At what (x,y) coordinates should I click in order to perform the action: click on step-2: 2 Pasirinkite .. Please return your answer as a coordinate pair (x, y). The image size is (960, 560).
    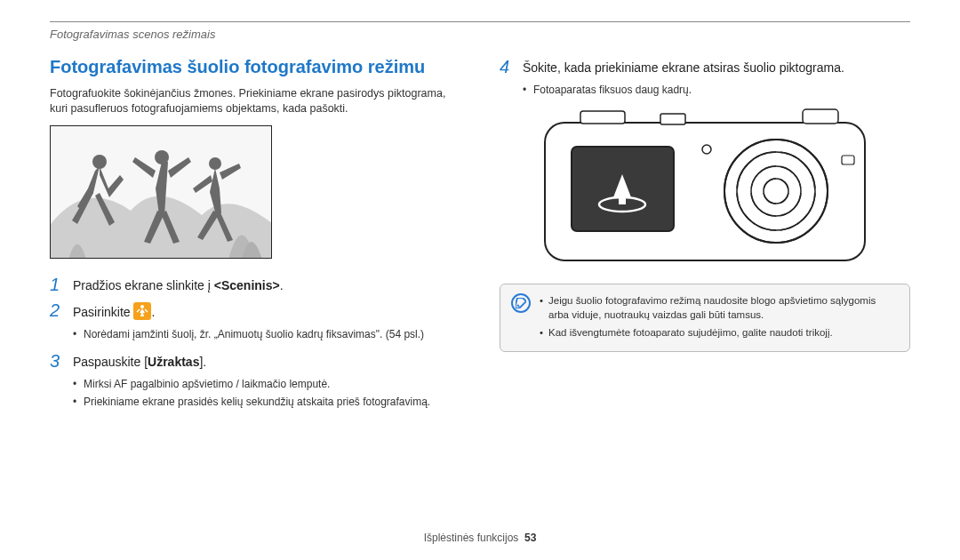
    Looking at the image, I should click on (255, 311).